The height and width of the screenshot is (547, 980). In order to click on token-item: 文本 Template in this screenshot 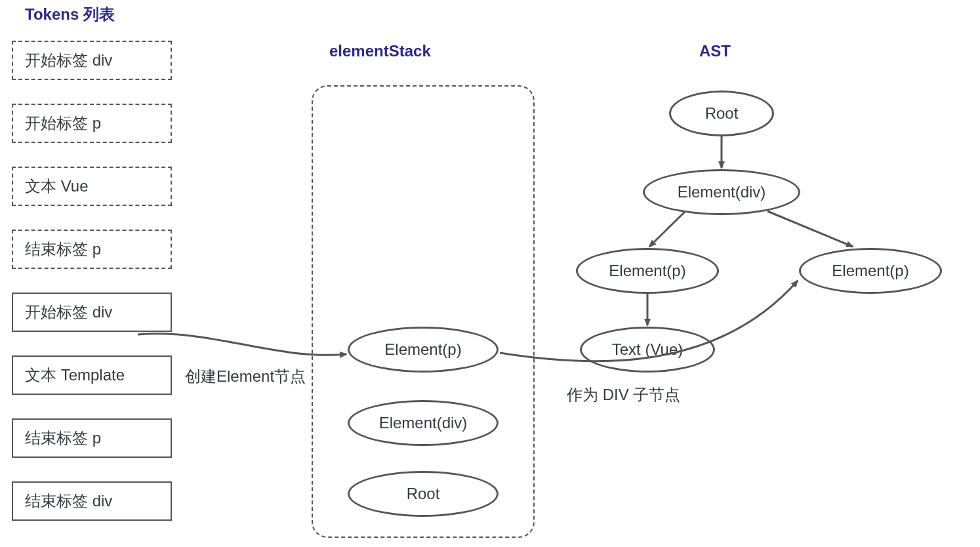, I will do `click(92, 375)`.